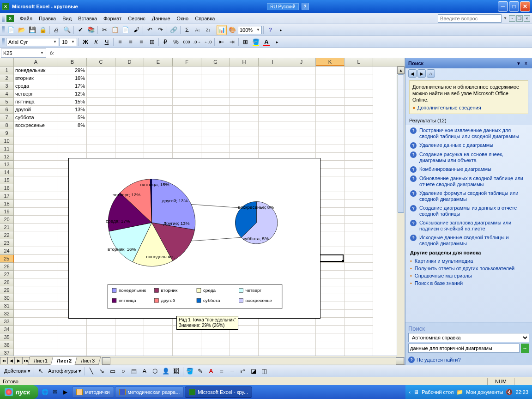 The width and height of the screenshot is (532, 399). Describe the element at coordinates (7, 79) in the screenshot. I see `row-header: 2` at that location.